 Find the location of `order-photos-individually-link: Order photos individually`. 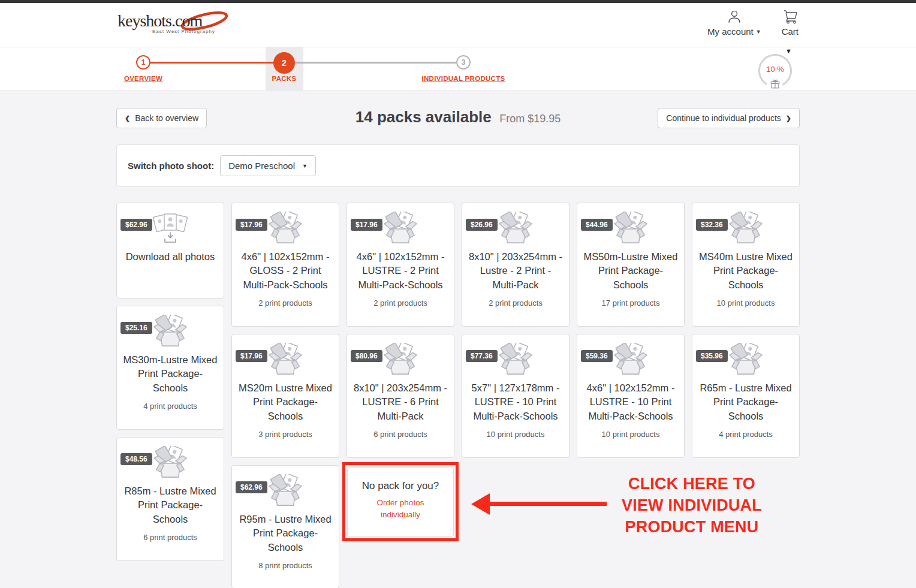

order-photos-individually-link: Order photos individually is located at coordinates (400, 508).